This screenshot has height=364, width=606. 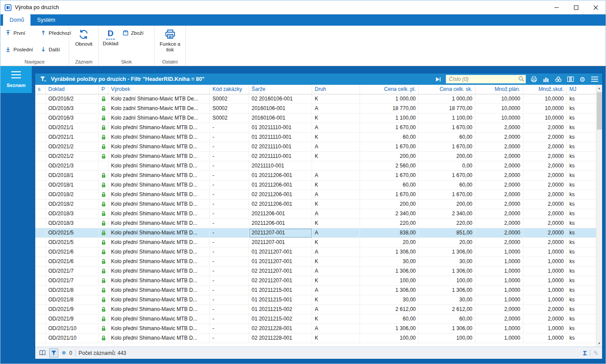 What do you see at coordinates (499, 109) in the screenshot?
I see `cell-mnoz_plan: 10,0000` at bounding box center [499, 109].